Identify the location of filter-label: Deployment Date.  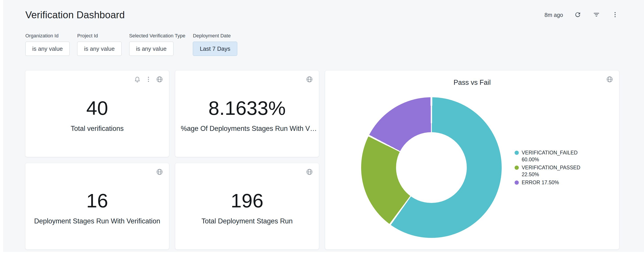
(215, 36).